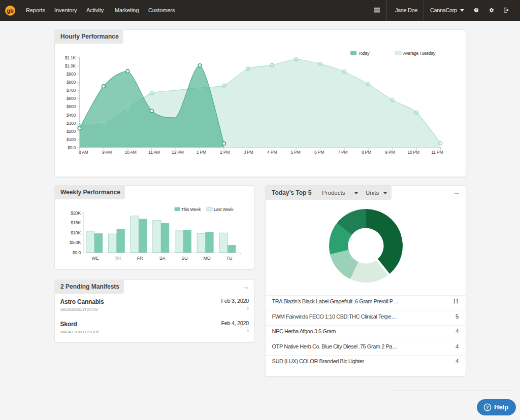 This screenshot has width=520, height=420. What do you see at coordinates (75, 242) in the screenshot?
I see `svg-text: $5.0K` at bounding box center [75, 242].